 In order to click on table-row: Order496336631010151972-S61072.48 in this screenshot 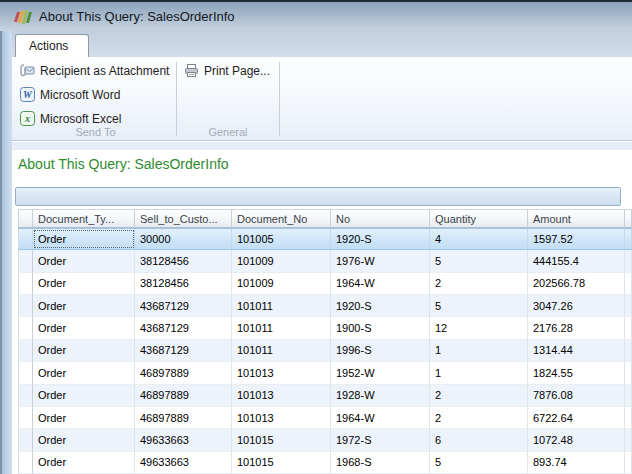, I will do `click(325, 440)`.